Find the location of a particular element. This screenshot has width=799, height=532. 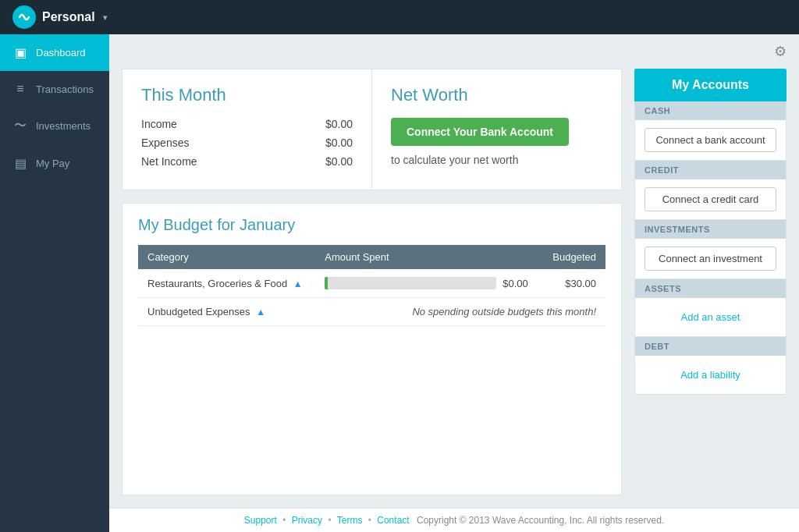

settings-button: ⚙ is located at coordinates (780, 51).